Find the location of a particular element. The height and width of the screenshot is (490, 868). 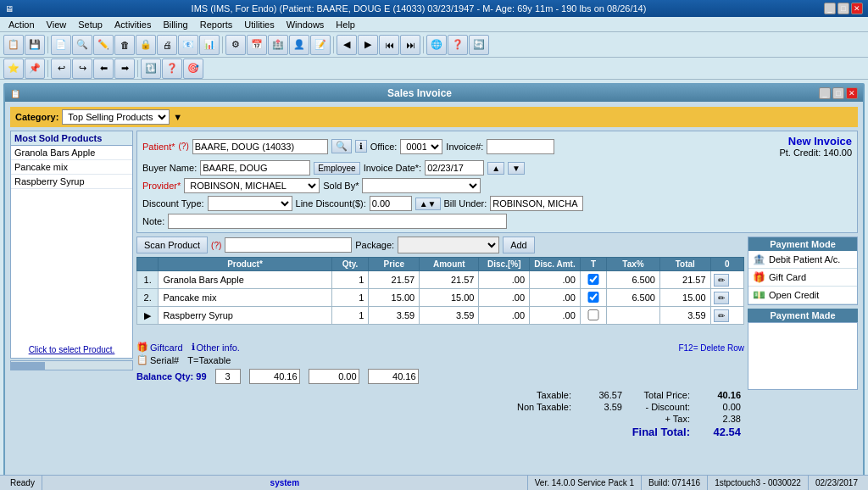

payment-open-credit: 💵 Open Credit is located at coordinates (803, 295).